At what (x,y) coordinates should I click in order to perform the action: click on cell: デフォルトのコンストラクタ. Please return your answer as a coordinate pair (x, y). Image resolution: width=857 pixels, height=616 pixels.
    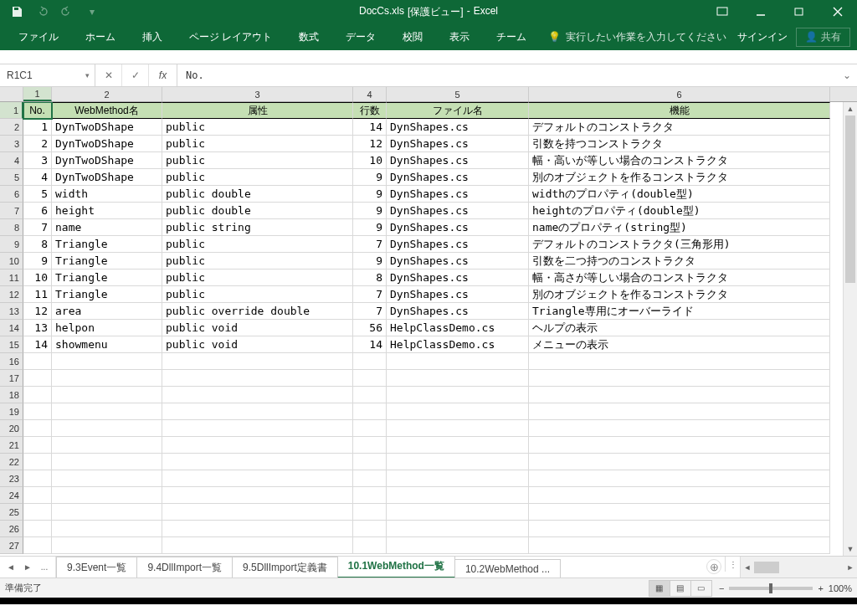
    Looking at the image, I should click on (680, 127).